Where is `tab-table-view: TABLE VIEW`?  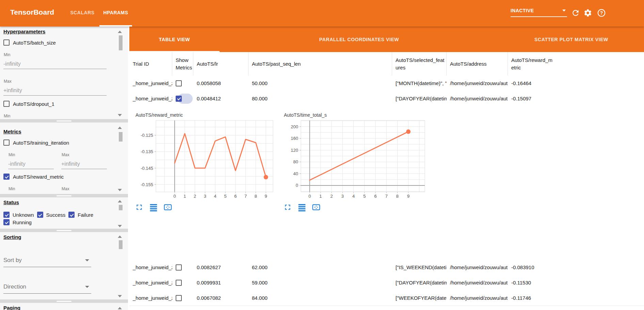 tab-table-view: TABLE VIEW is located at coordinates (174, 39).